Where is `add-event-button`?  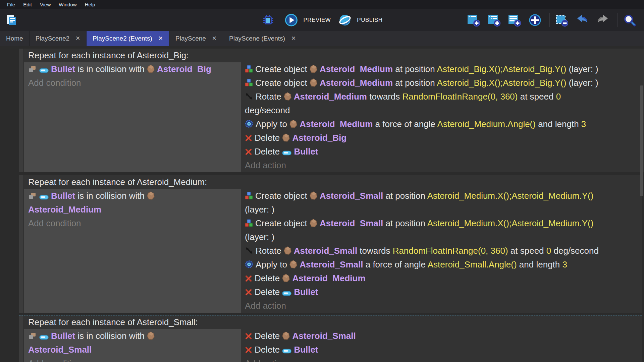
add-event-button is located at coordinates (475, 20).